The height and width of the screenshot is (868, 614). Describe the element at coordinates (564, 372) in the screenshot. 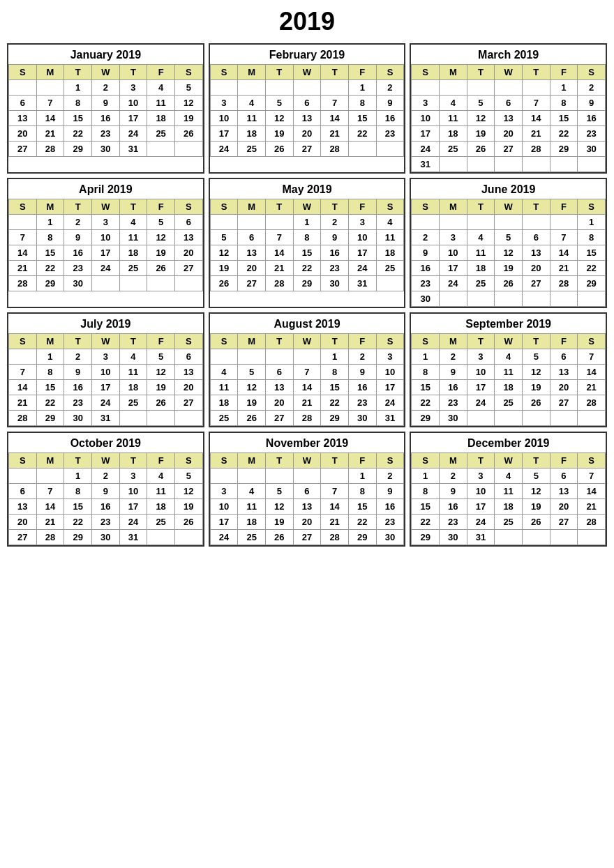

I see `day-cell: 13` at that location.